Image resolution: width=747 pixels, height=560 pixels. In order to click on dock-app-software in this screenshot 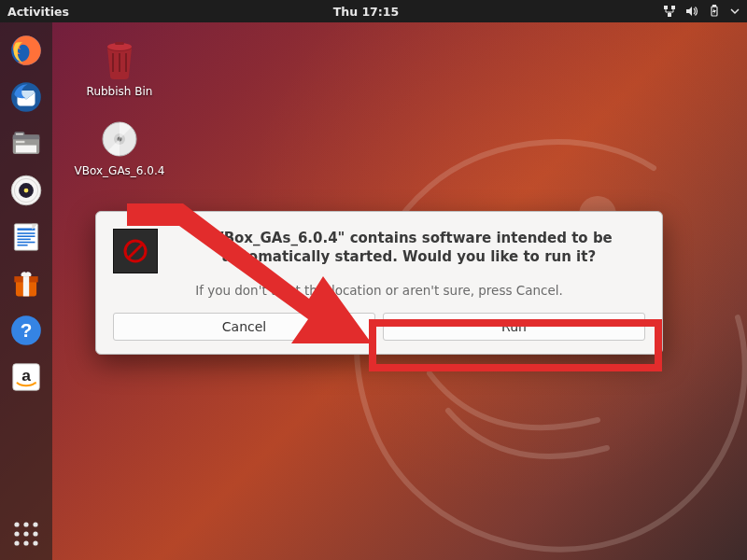, I will do `click(26, 284)`.